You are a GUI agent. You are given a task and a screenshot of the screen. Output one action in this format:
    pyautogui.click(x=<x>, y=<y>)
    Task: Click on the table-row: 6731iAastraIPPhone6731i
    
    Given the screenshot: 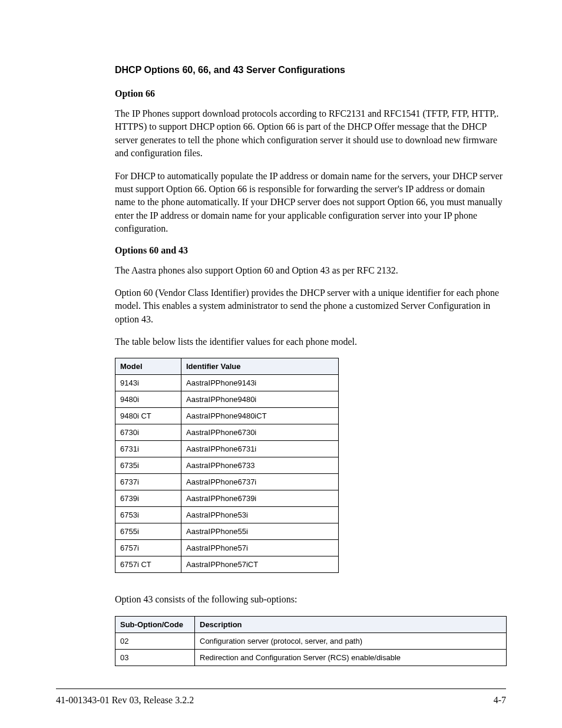 What is the action you would take?
    pyautogui.click(x=227, y=449)
    